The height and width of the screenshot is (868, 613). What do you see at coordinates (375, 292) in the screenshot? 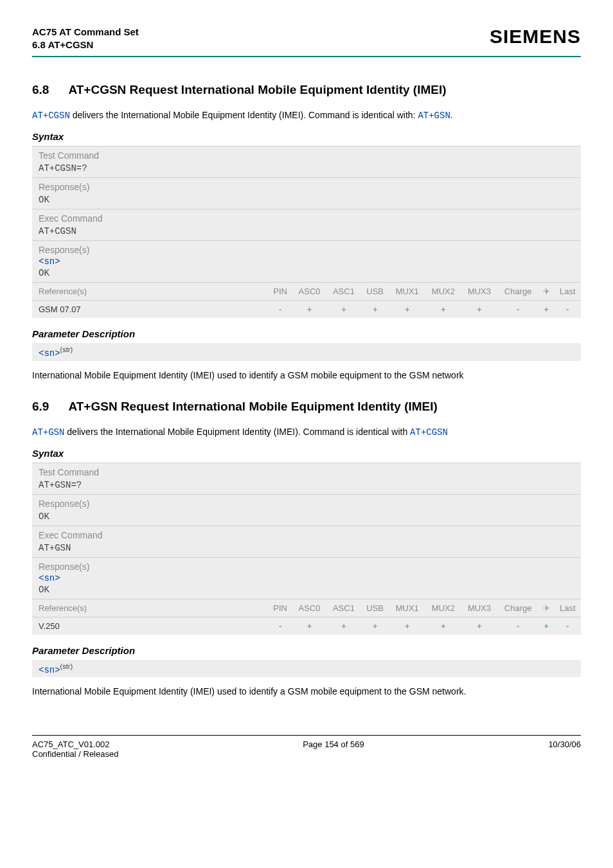
I see `col-usb: USB` at bounding box center [375, 292].